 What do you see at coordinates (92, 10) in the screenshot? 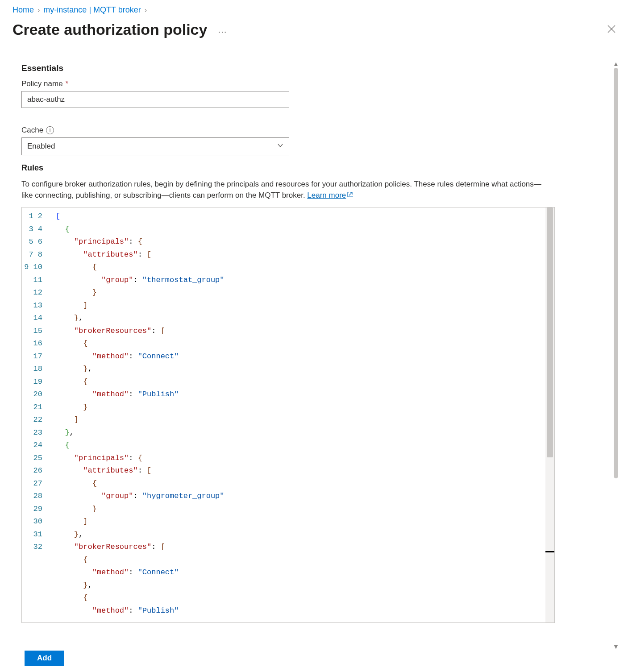
I see `breadcrumb-instance: my-instance | MQTT broker` at bounding box center [92, 10].